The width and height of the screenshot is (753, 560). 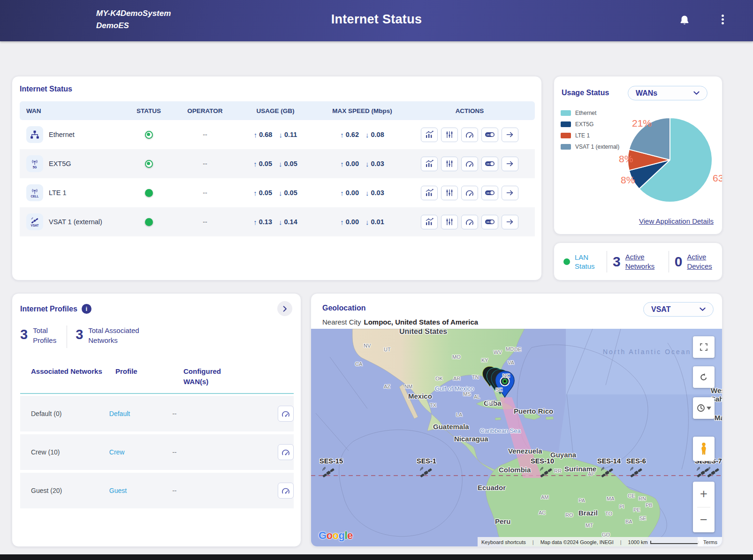 I want to click on pegman-button, so click(x=704, y=449).